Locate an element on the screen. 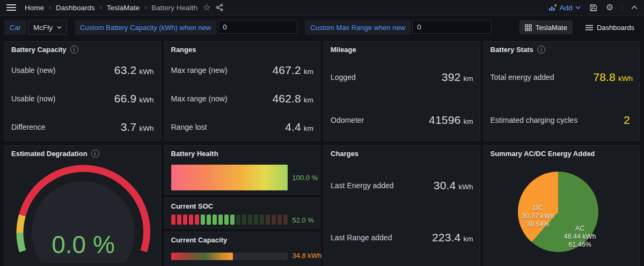 The height and width of the screenshot is (266, 644). panel-current-soc: Current SOC 52.0 % is located at coordinates (243, 213).